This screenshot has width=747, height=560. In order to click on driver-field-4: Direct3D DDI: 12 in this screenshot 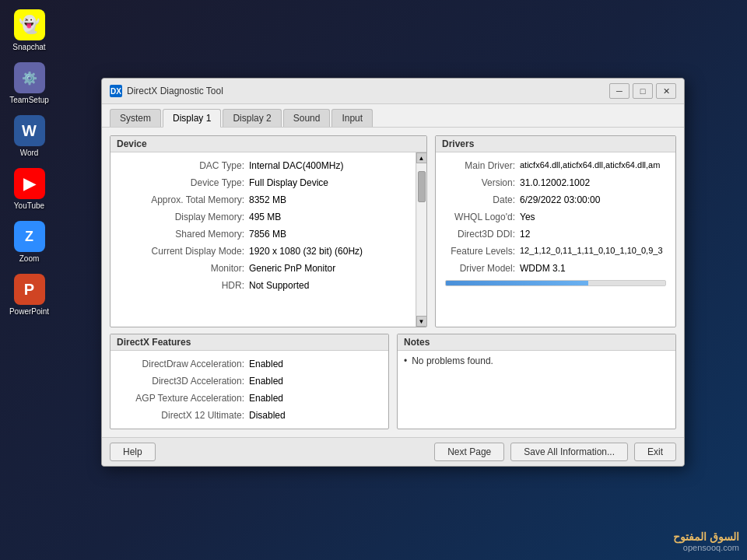, I will do `click(556, 234)`.